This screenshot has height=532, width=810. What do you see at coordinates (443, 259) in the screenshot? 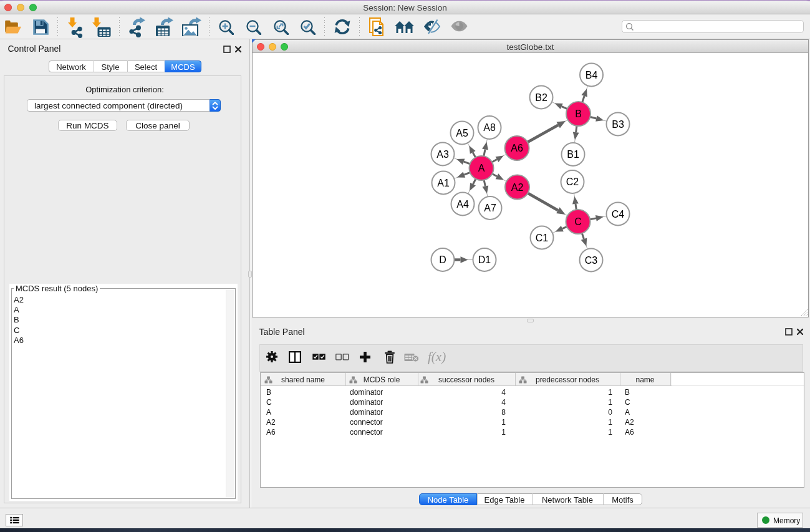
I see `svg-text: D` at bounding box center [443, 259].